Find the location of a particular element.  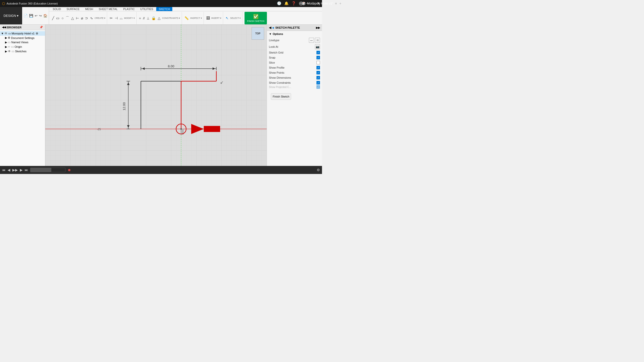

snap-checkbox: ✓ is located at coordinates (318, 58).